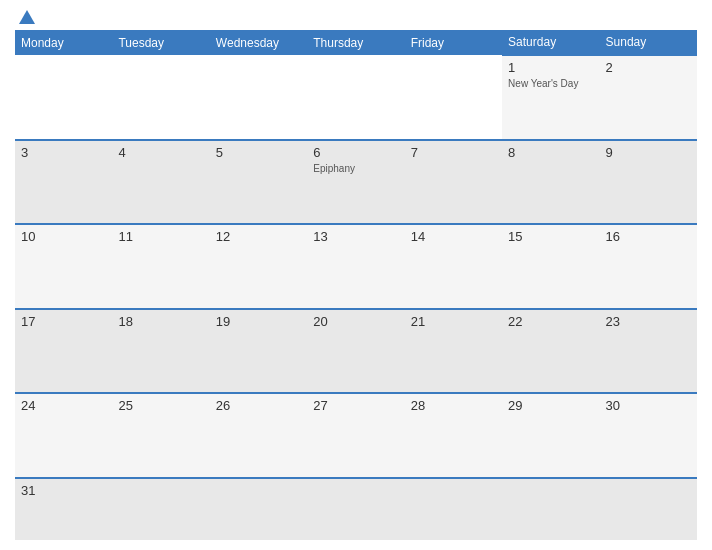 The image size is (712, 550). I want to click on day-number: 31, so click(64, 490).